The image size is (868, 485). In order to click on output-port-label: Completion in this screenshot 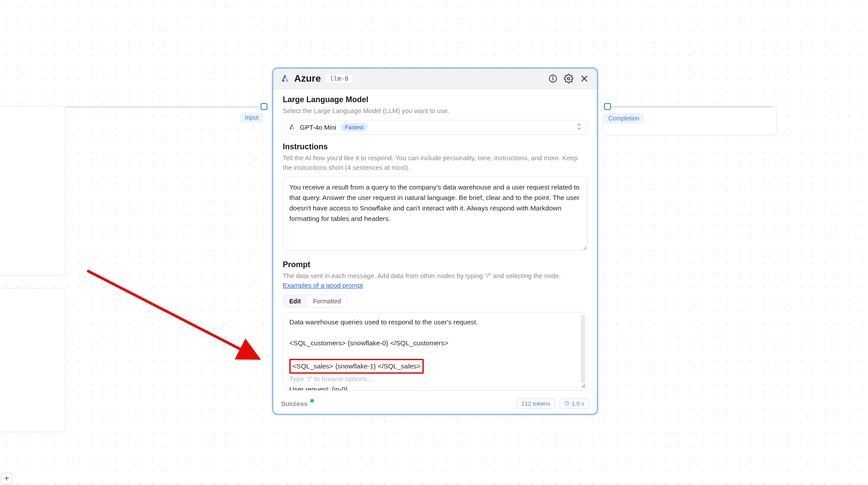, I will do `click(624, 118)`.